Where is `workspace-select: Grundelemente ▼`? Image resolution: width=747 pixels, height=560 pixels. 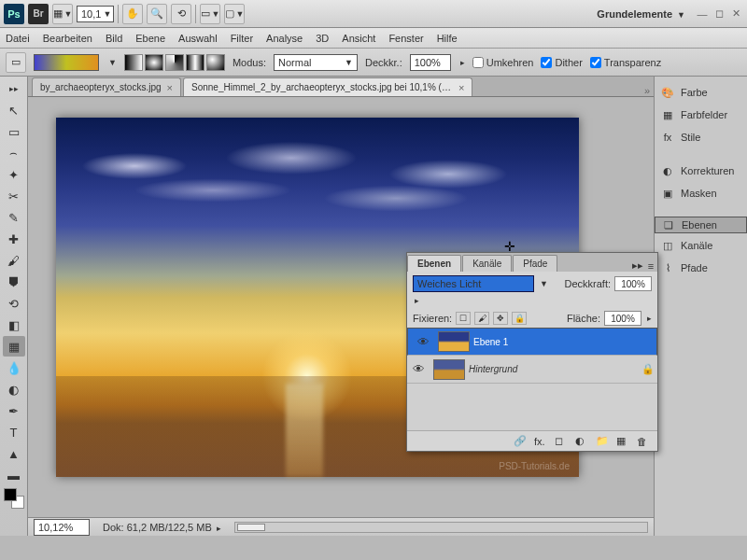 workspace-select: Grundelemente ▼ is located at coordinates (641, 14).